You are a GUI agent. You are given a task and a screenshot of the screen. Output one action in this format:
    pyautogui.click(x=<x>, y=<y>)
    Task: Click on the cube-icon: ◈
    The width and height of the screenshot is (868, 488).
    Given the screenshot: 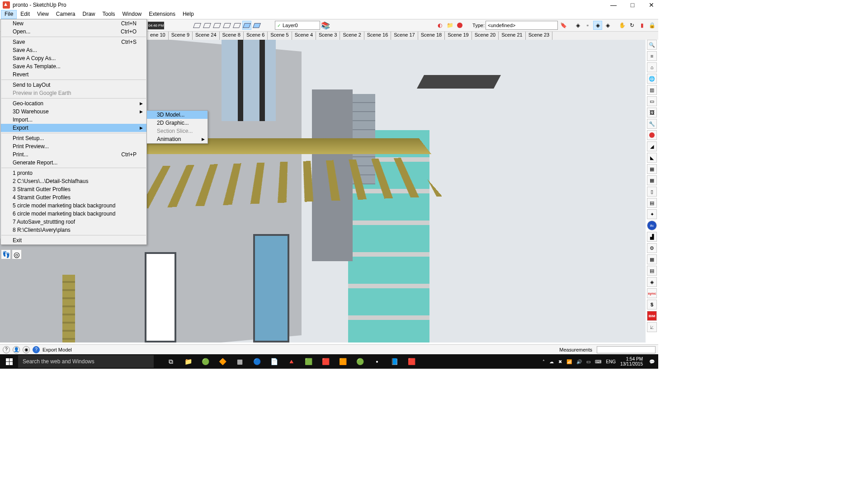 What is the action you would take?
    pyautogui.click(x=608, y=25)
    